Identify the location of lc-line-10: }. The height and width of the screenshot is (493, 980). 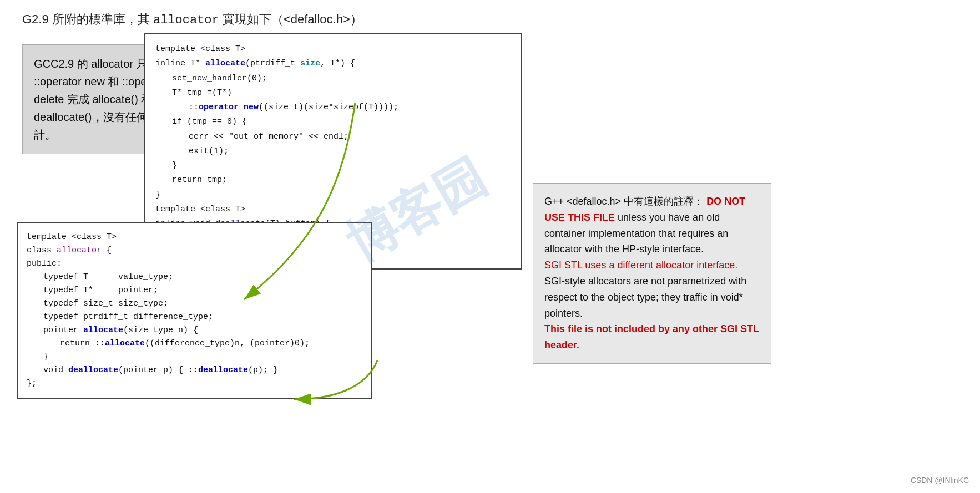
(203, 357).